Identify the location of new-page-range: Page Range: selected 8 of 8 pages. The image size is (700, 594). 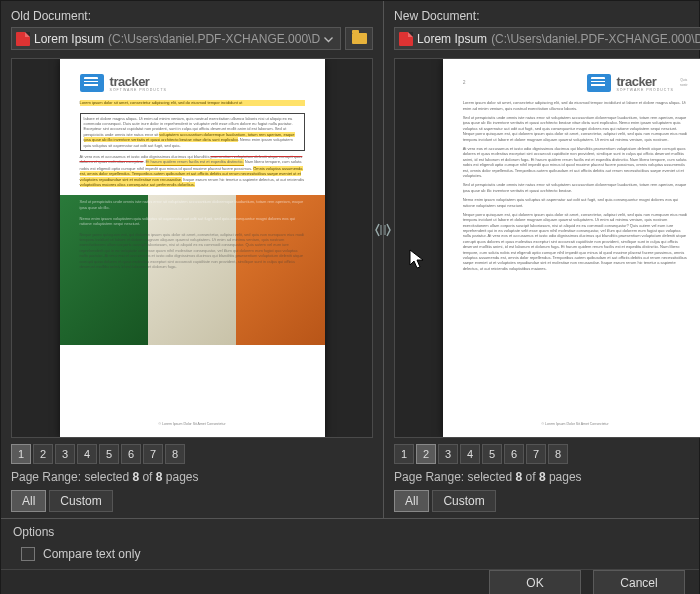
(547, 477).